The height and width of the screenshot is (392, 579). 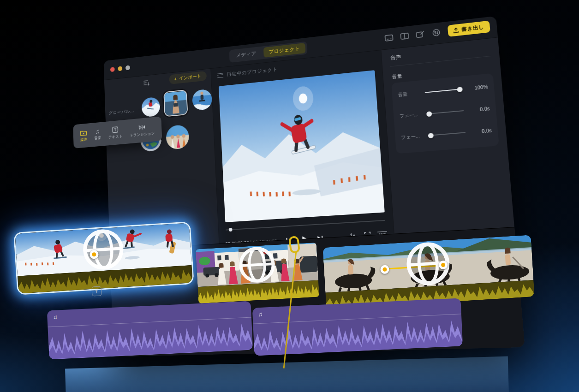 I want to click on plus-icon: +, so click(x=176, y=79).